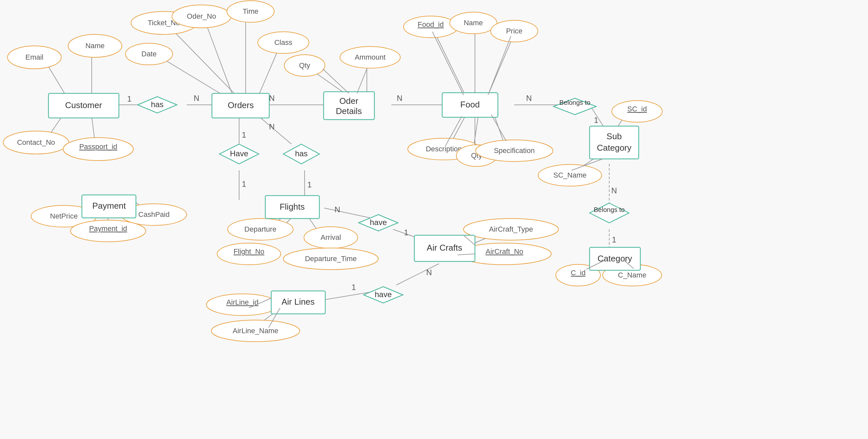 The height and width of the screenshot is (439, 868). What do you see at coordinates (331, 237) in the screenshot?
I see `arrival-label: Arrival` at bounding box center [331, 237].